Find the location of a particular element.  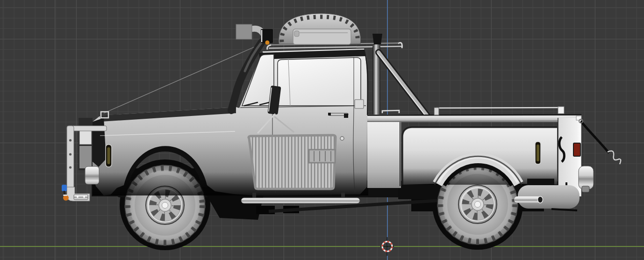

front-bumper-end is located at coordinates (92, 175).